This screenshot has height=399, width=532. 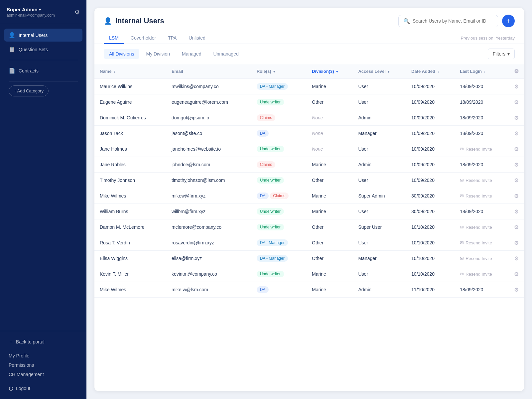 I want to click on tab-lsm: LSM, so click(x=114, y=38).